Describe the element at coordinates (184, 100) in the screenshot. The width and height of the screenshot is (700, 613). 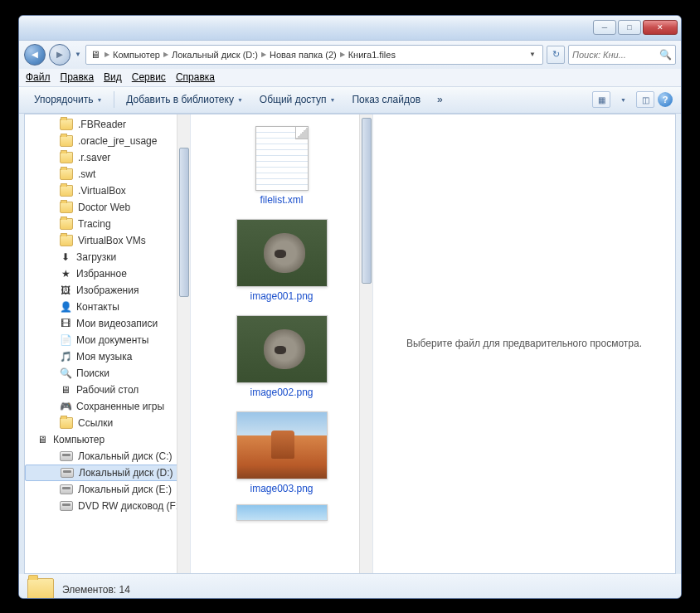
I see `add-library-button: Добавить в библиотеку▼` at that location.